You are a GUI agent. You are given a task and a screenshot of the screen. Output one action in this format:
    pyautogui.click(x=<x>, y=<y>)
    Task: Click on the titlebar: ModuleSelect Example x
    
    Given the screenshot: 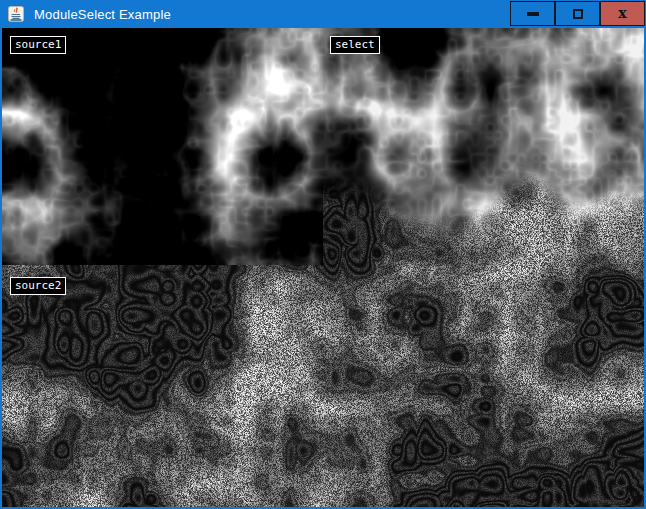 What is the action you would take?
    pyautogui.click(x=323, y=14)
    